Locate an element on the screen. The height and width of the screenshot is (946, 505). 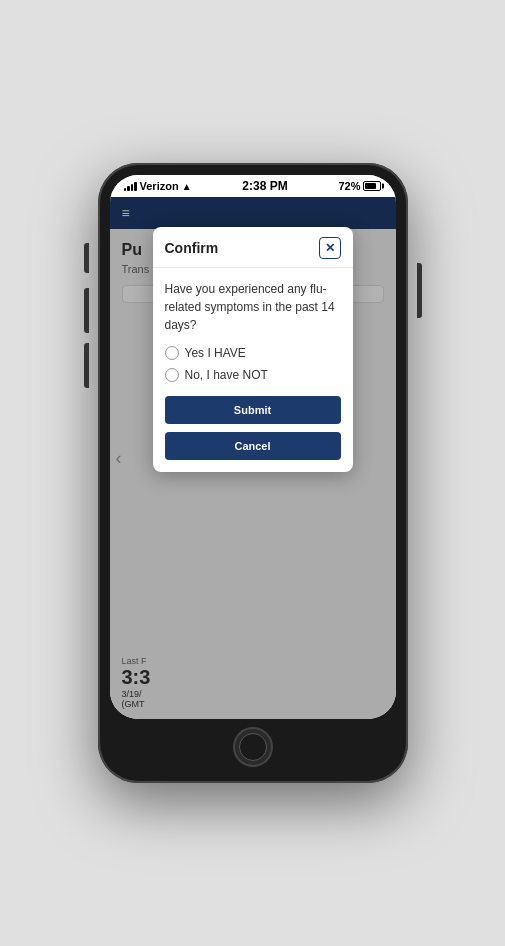
home-button-inner is located at coordinates (253, 747).